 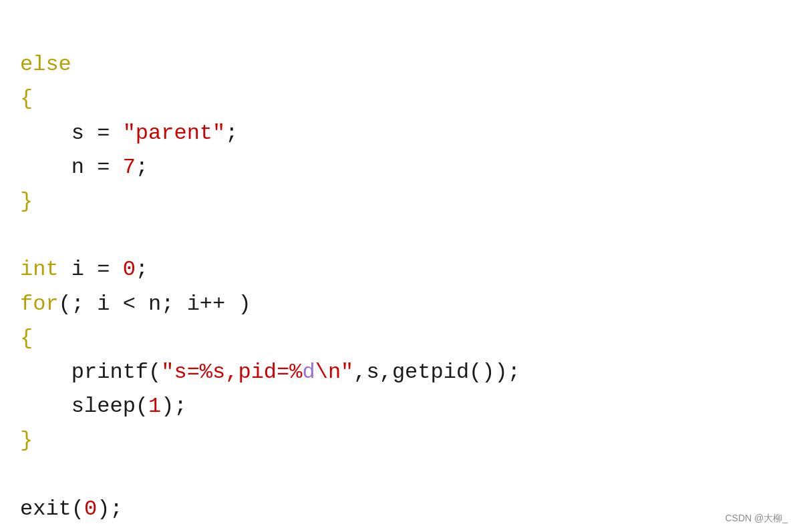 I want to click on line-s-assign: s = "parent";, so click(x=401, y=134).